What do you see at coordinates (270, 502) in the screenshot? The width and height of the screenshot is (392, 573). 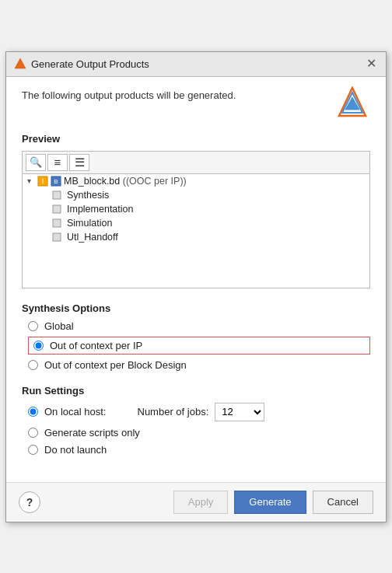 I see `generate-button: Generate` at bounding box center [270, 502].